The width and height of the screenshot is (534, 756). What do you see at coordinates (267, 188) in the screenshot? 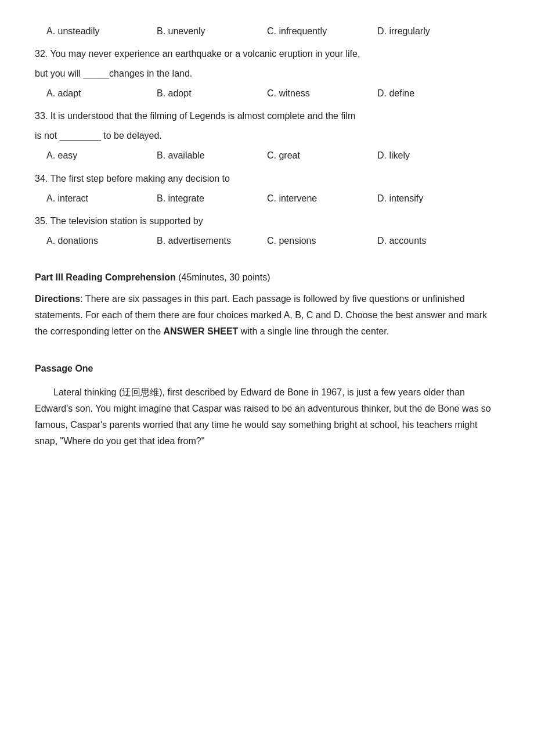
I see `question-34-block: 34. The first step before making any dec…` at bounding box center [267, 188].